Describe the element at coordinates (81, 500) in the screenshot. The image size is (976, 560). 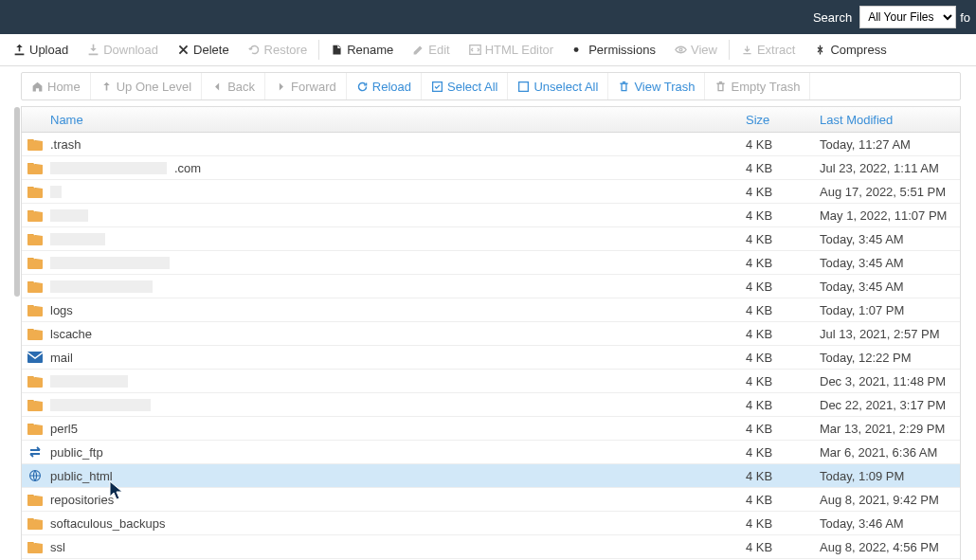
I see `file-name: repositories` at that location.